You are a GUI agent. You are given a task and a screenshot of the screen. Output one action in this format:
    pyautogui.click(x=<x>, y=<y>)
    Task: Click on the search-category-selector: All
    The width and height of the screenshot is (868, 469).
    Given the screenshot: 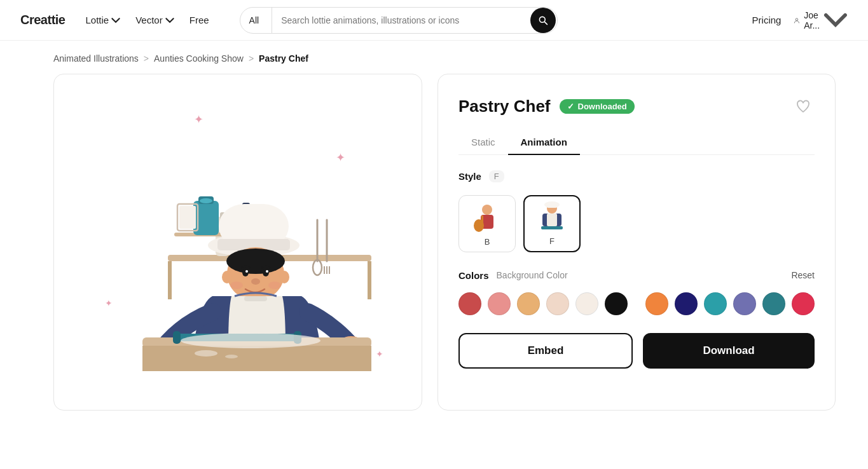 What is the action you would take?
    pyautogui.click(x=257, y=20)
    